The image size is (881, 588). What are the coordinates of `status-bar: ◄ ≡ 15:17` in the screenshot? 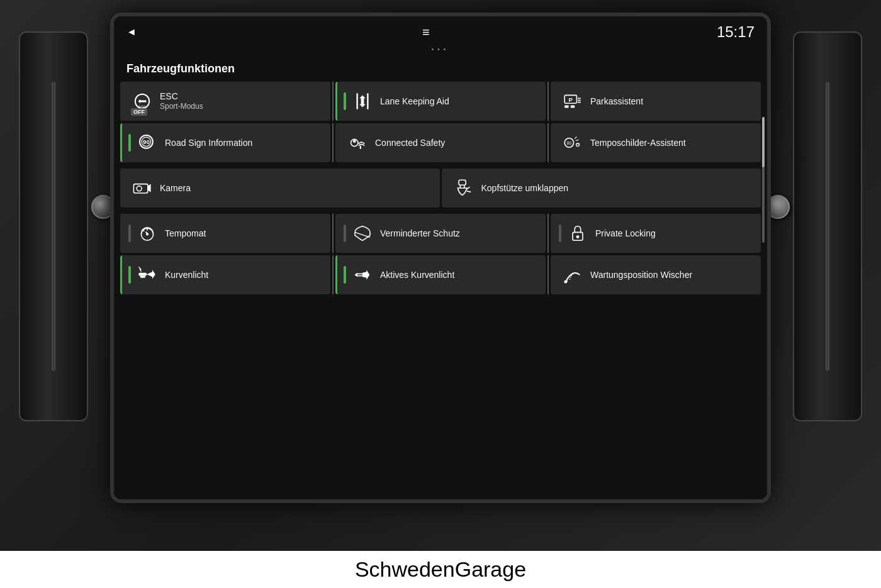 It's located at (441, 30).